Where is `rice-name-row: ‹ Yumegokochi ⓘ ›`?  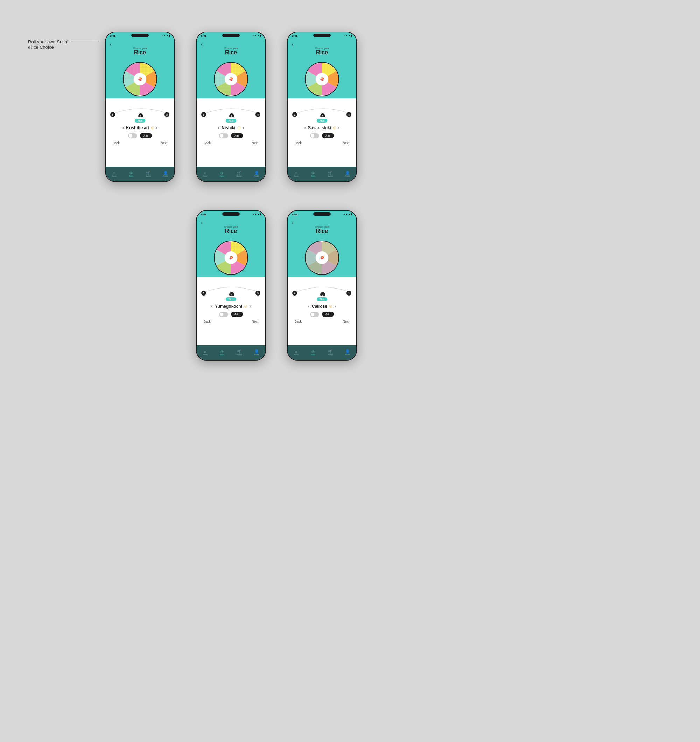 rice-name-row: ‹ Yumegokochi ⓘ › is located at coordinates (231, 306).